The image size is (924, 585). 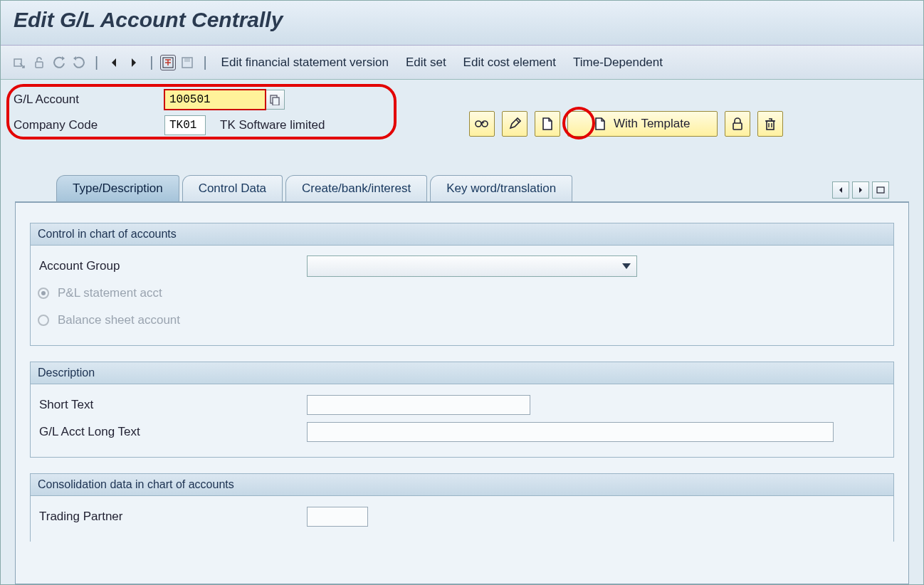 What do you see at coordinates (79, 63) in the screenshot?
I see `redo-icon` at bounding box center [79, 63].